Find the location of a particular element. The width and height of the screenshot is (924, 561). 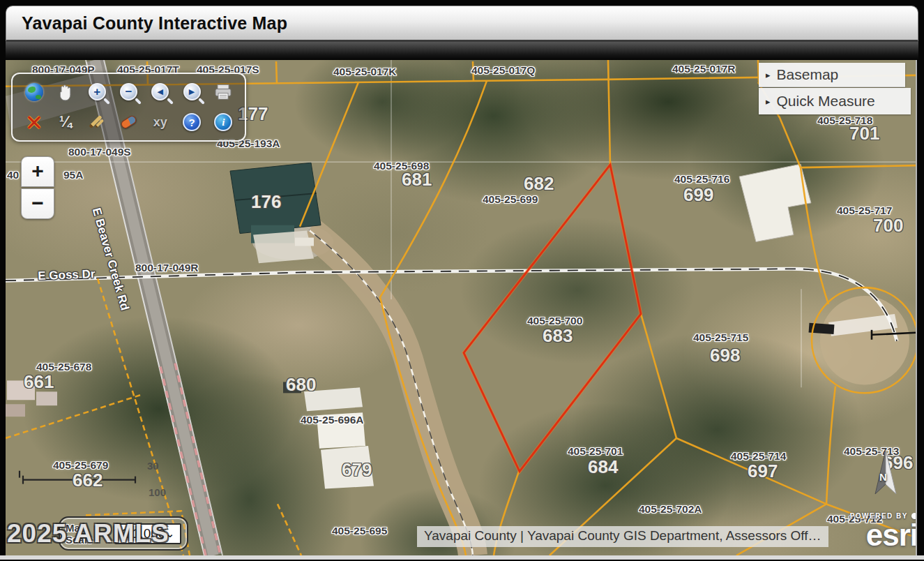

xy-coordinates-icon: xy is located at coordinates (160, 122).